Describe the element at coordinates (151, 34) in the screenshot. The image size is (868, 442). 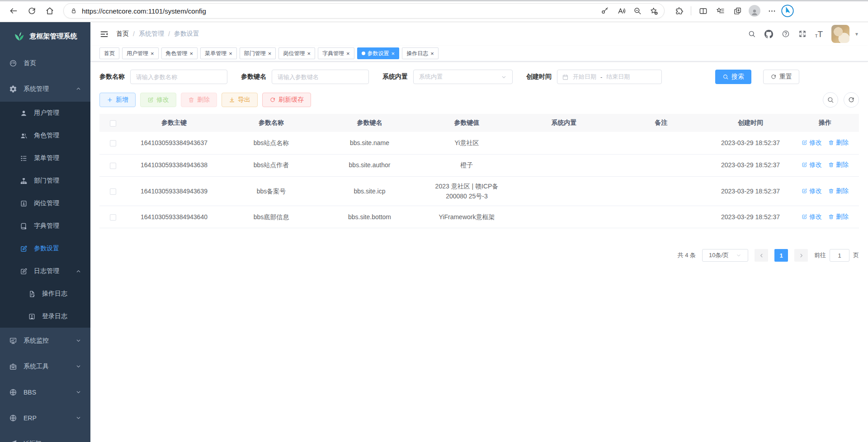
I see `breadcrumb-system-mgmt: 系统管理` at that location.